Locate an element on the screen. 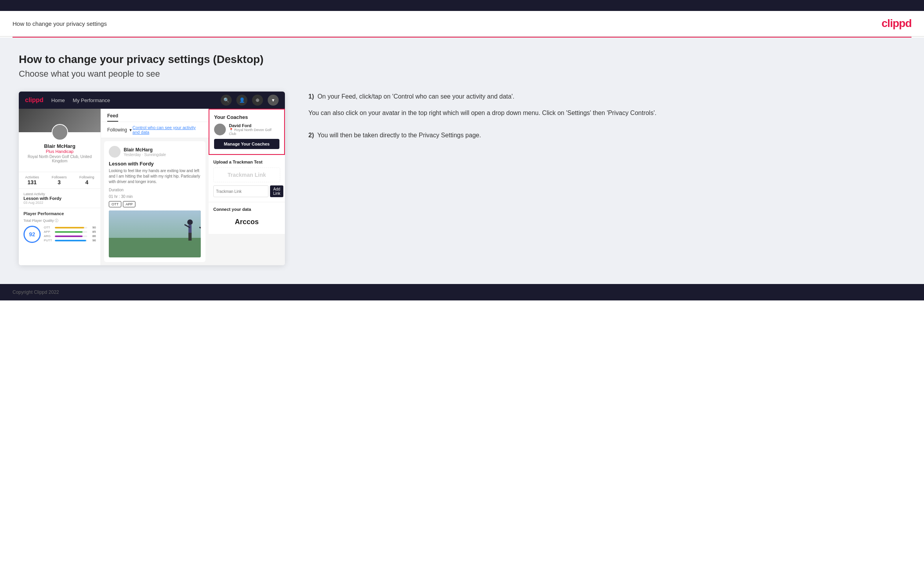  coach-avatar is located at coordinates (220, 129).